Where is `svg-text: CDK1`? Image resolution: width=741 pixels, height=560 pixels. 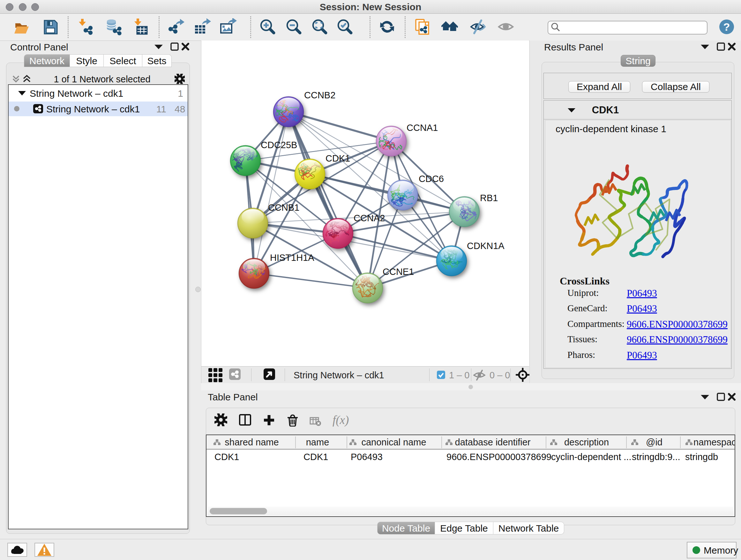
svg-text: CDK1 is located at coordinates (338, 158).